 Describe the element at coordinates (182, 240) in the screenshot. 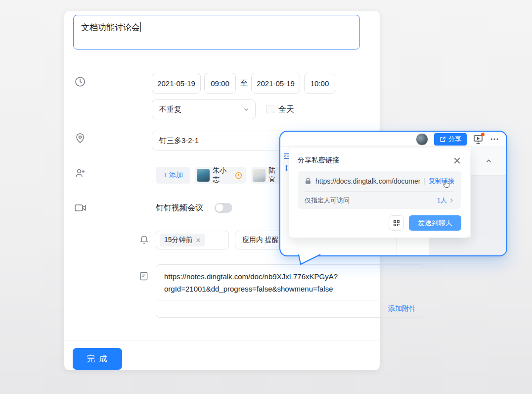

I see `reminder-chip: 15分钟前 ✕` at that location.